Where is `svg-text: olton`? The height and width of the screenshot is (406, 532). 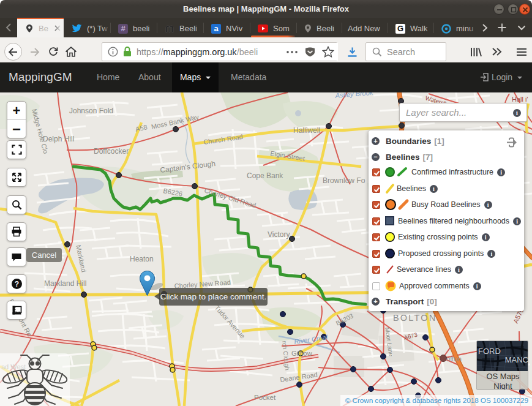 svg-text: olton is located at coordinates (454, 359).